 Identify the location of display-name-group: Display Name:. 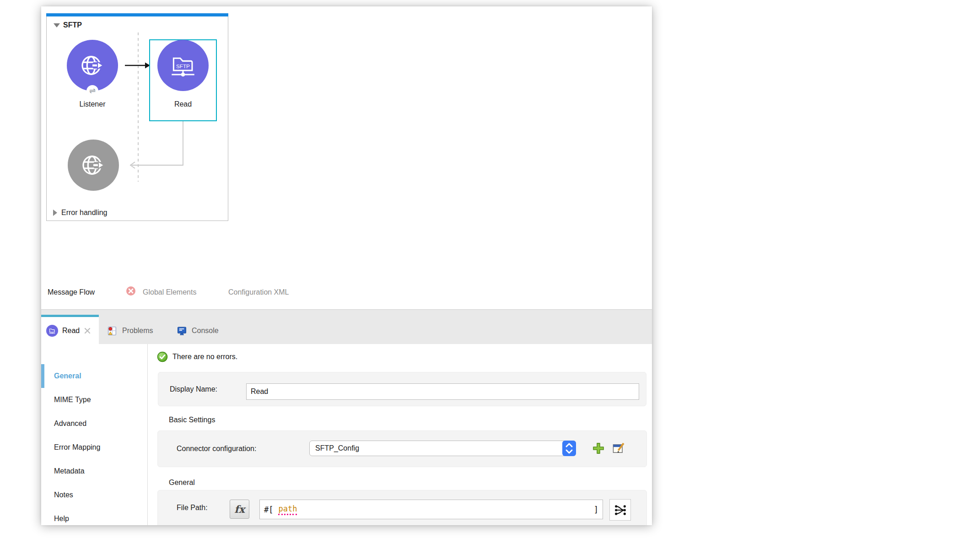
(402, 389).